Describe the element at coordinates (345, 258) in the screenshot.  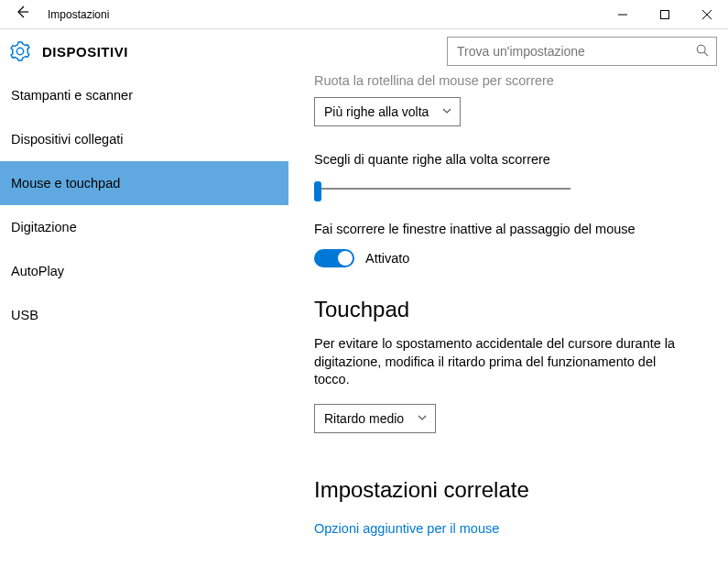
I see `toggle-knob` at that location.